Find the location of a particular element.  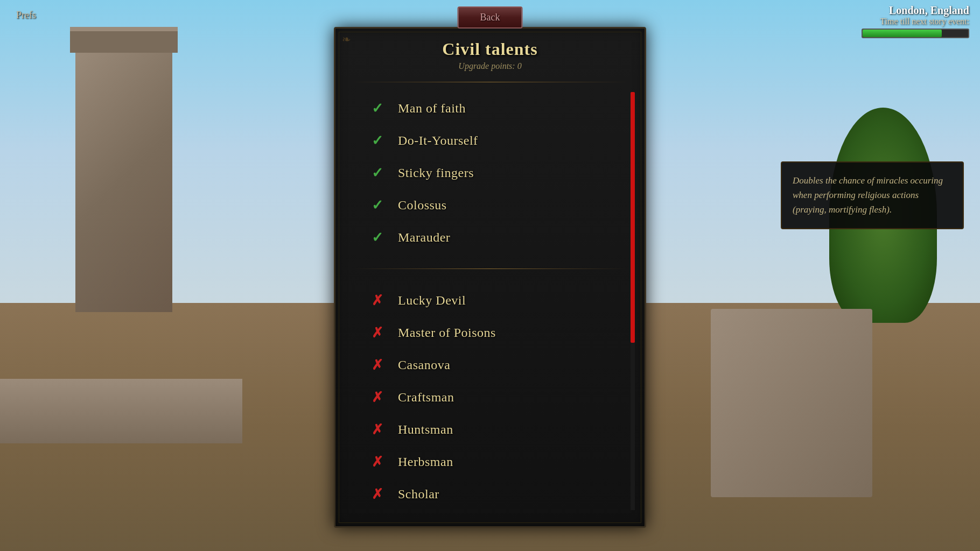

check-icon-do-it-yourself: ✓ is located at coordinates (377, 140).